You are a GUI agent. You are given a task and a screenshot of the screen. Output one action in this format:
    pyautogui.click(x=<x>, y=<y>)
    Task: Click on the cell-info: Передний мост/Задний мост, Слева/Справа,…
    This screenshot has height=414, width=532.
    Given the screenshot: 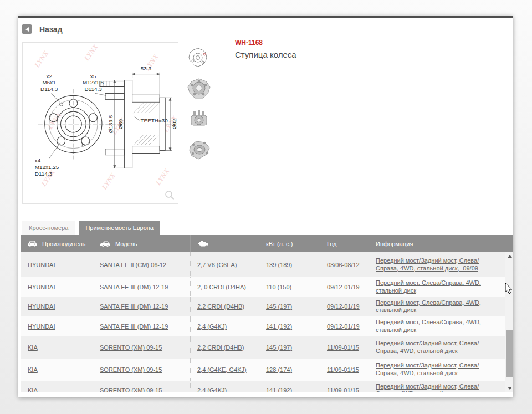 What is the action you would take?
    pyautogui.click(x=437, y=347)
    